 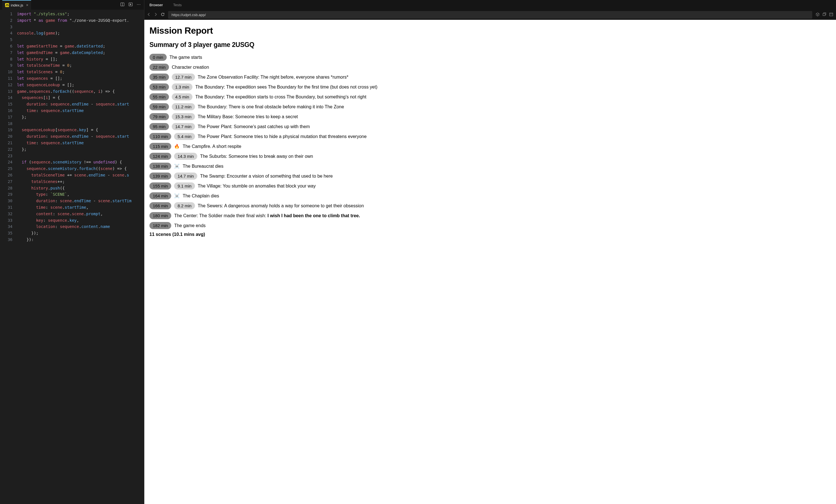 I want to click on event-row: 166 min8.2 minThe Sewers: A dangerous an…, so click(x=490, y=206).